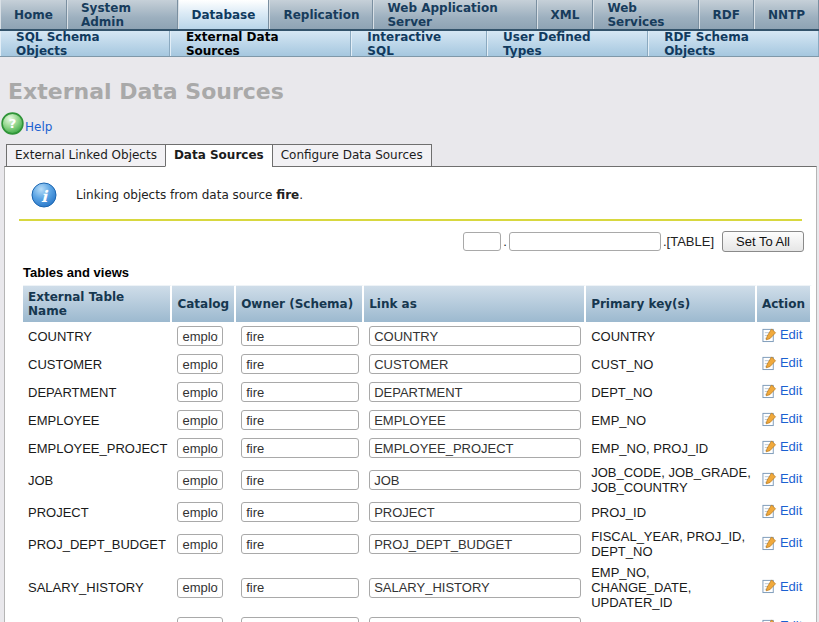  I want to click on table-row: DEPARTMENT DEPT_NO, so click(418, 392).